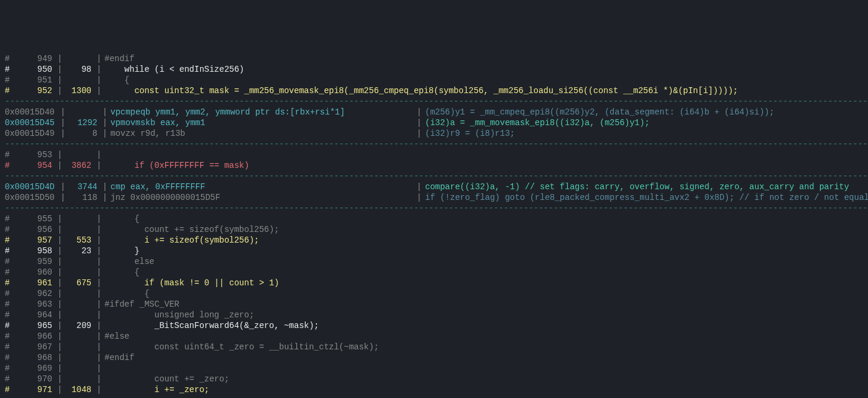 Image resolution: width=868 pixels, height=398 pixels. What do you see at coordinates (434, 165) in the screenshot?
I see `source-line: #954 |3862 | if (0xFFFFFFFF == mask)` at bounding box center [434, 165].